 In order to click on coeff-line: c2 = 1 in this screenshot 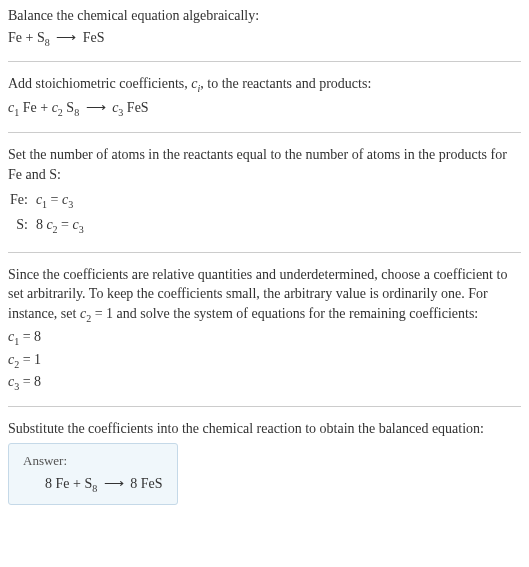, I will do `click(264, 361)`.